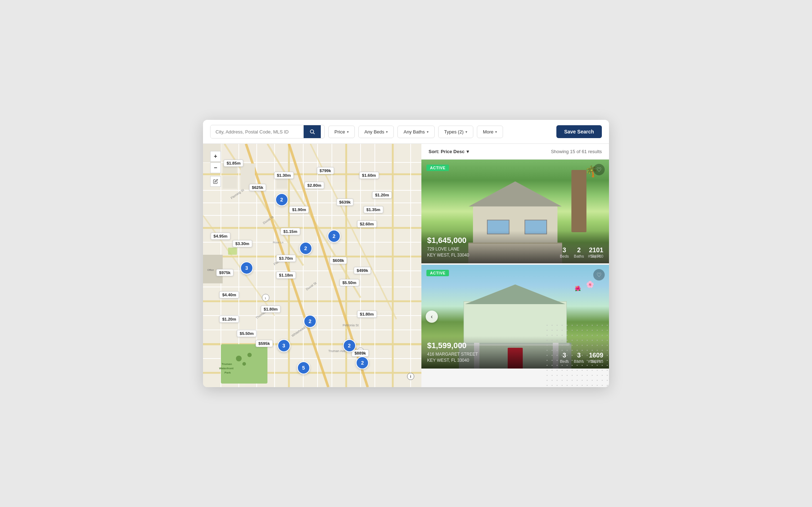  What do you see at coordinates (576, 152) in the screenshot?
I see `results-count: Showing 15 of 61 results` at bounding box center [576, 152].